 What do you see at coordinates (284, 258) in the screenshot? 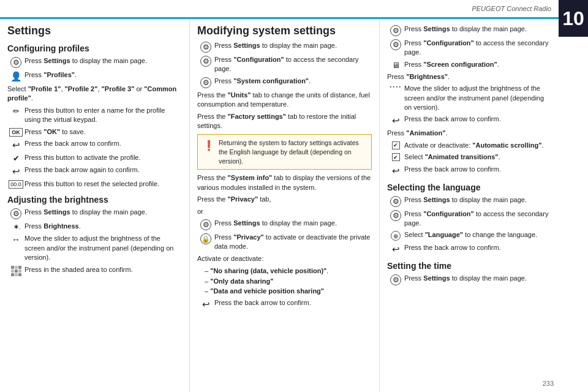
I see `activate-text: Activate or deactivate:` at bounding box center [284, 258].